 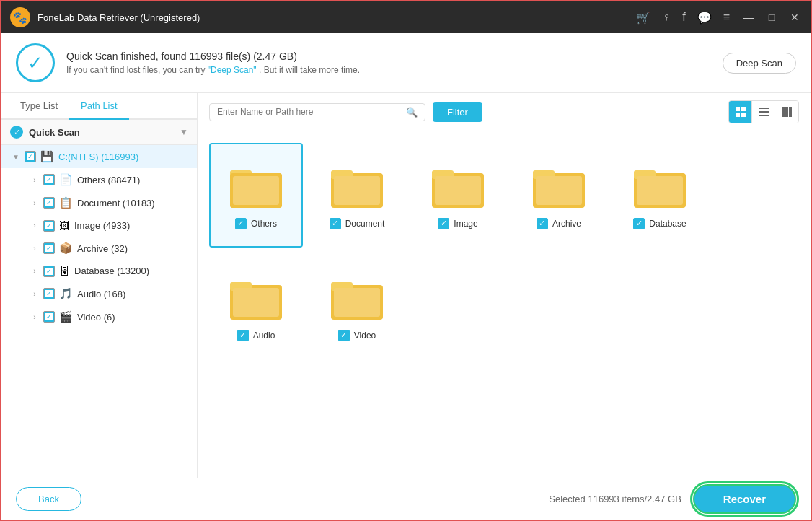 What do you see at coordinates (108, 271) in the screenshot?
I see `tree-item-database: › ✓ 🗄 Database (13200)` at bounding box center [108, 271].